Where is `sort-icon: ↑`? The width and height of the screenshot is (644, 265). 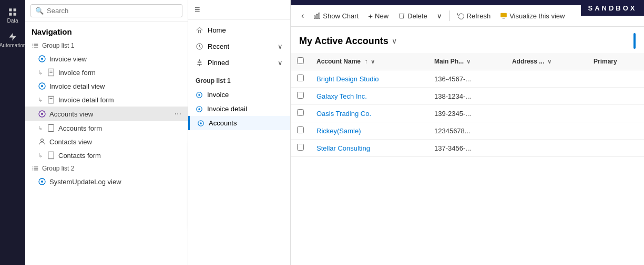
sort-icon: ↑ is located at coordinates (366, 61).